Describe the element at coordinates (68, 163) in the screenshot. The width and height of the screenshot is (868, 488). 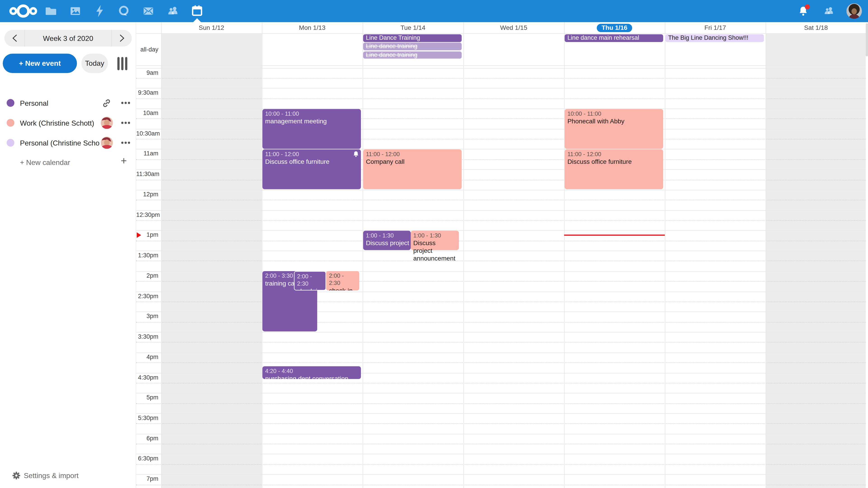
I see `new-calendar-button: + New calendar+` at that location.